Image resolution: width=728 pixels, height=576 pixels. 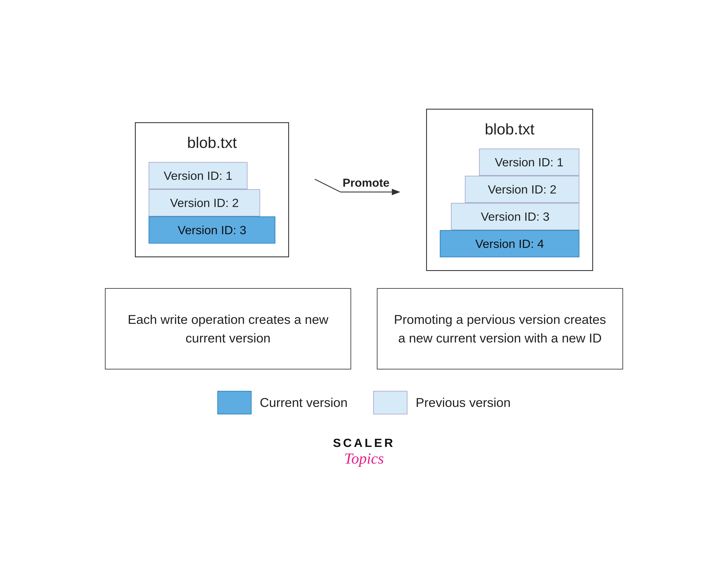 What do you see at coordinates (510, 203) in the screenshot?
I see `right-versions-stack: Version ID: 1 Version ID: 2 Version ID: …` at bounding box center [510, 203].